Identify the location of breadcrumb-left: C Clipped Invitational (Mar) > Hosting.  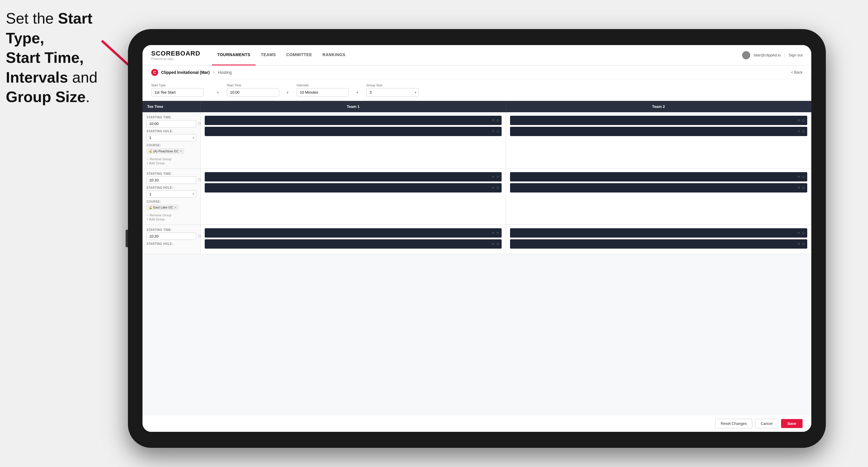
(191, 72).